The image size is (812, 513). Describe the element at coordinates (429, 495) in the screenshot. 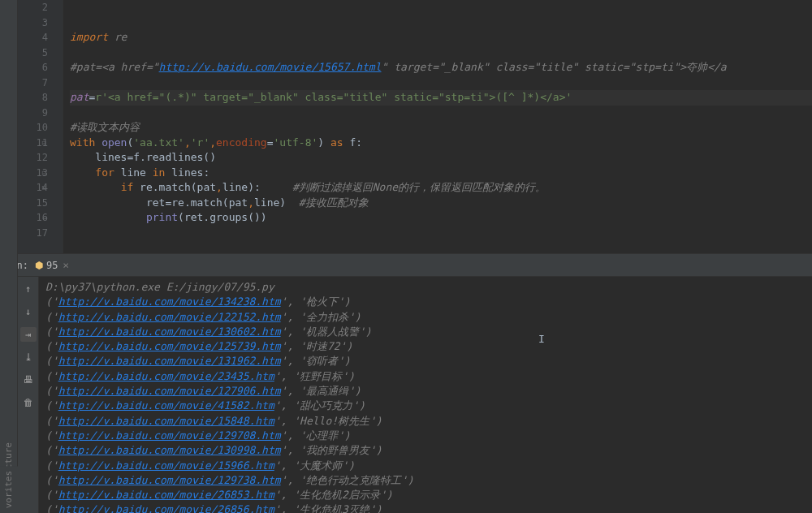

I see `console-line: ('http://v.baidu.com/movie/26853.htm', '…` at that location.